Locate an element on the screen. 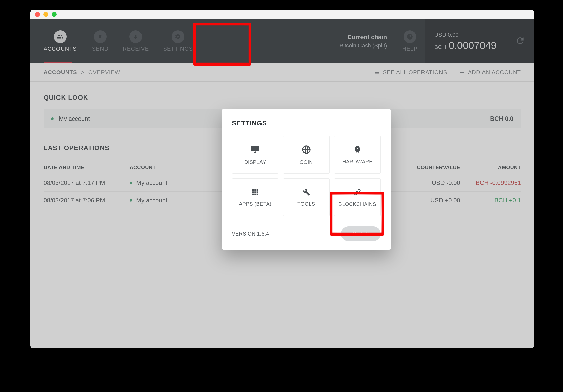  rocket-icon is located at coordinates (357, 150).